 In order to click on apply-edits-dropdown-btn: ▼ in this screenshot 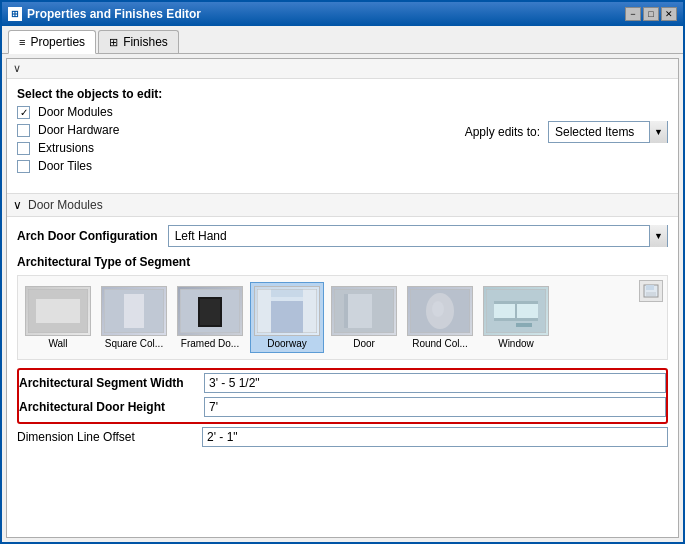, I will do `click(658, 132)`.